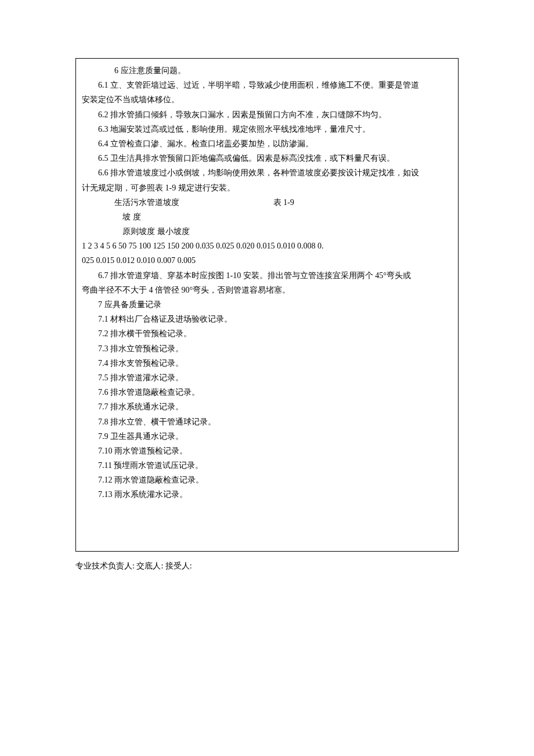 This screenshot has width=534, height=756. I want to click on paragraph-6-1-line2: 安装定位不当或墙体移位。, so click(267, 100).